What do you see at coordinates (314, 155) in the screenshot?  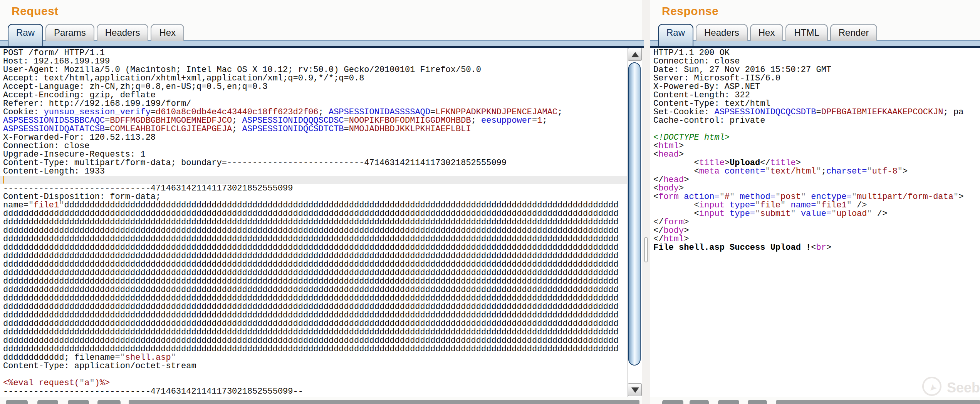 I see `text-line: Upgrade-Insecure-Requests: 1` at bounding box center [314, 155].